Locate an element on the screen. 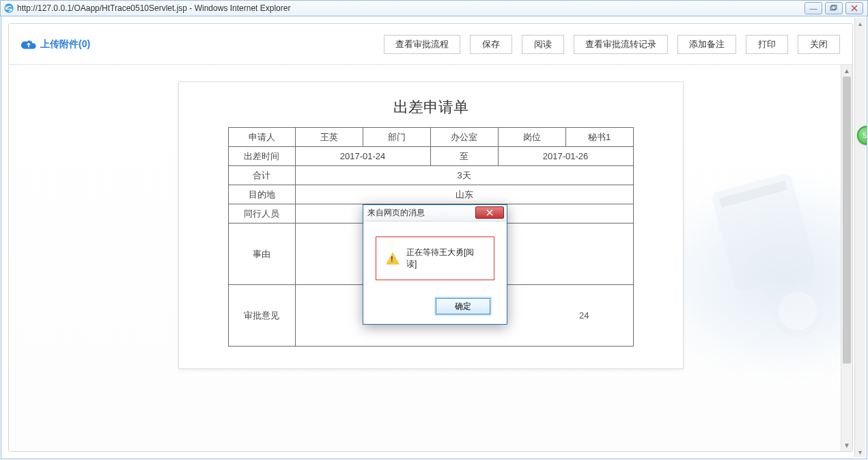 This screenshot has height=460, width=868. page-toolbar: 上传附件(0) 查看审批流程 保存 阅读 查看审批流转记录 添加备注 打印 关闭 is located at coordinates (430, 44).